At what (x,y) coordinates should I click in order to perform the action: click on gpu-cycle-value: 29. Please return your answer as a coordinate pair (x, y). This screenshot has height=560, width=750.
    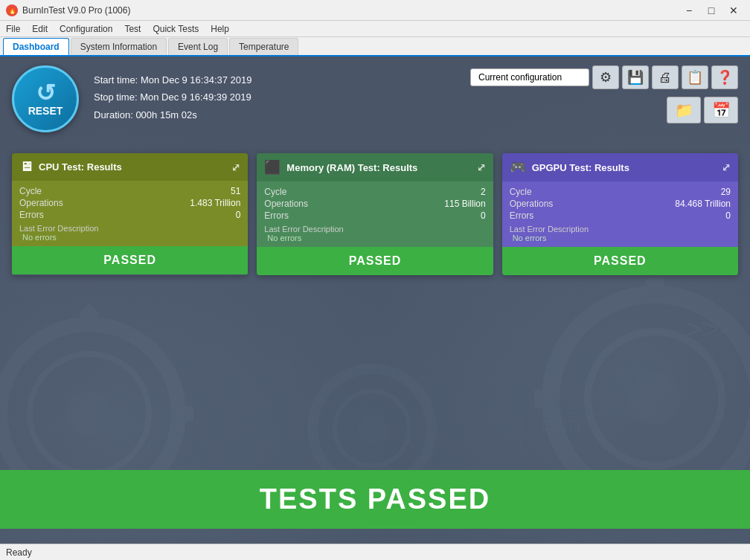
    Looking at the image, I should click on (726, 192).